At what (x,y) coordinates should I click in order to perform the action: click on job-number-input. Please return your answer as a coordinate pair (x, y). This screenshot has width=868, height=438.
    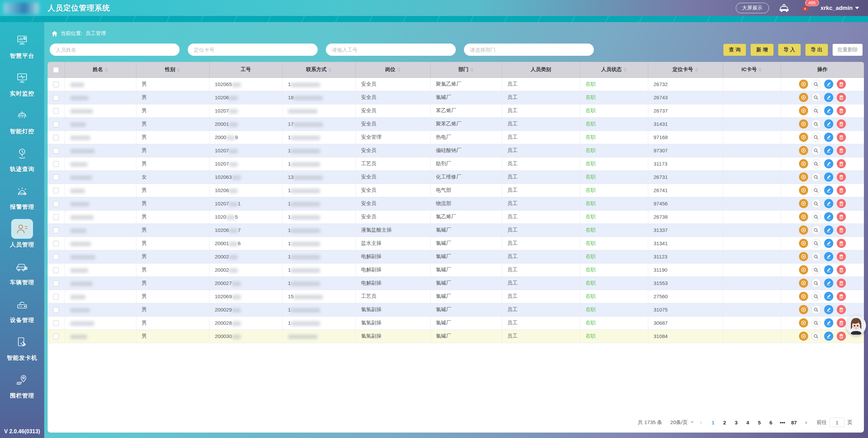
    Looking at the image, I should click on (391, 50).